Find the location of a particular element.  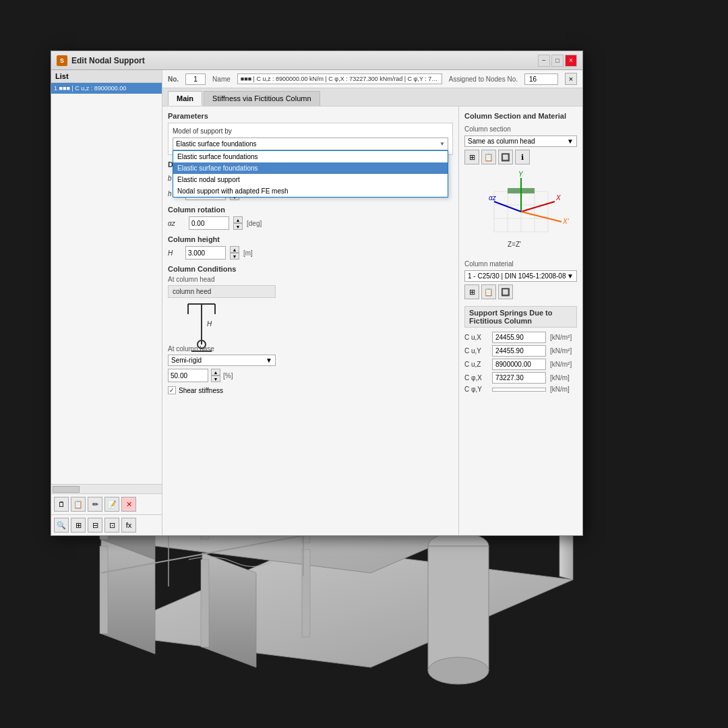

col-material-icon-btn-3: 🔲 is located at coordinates (506, 292).